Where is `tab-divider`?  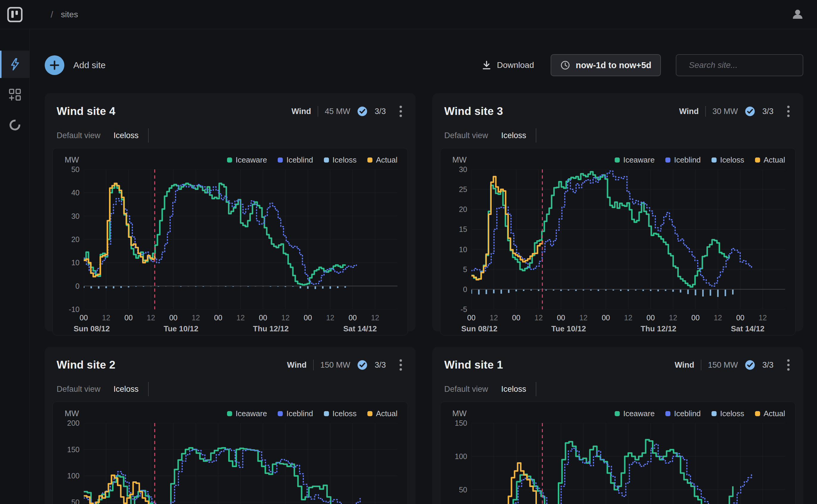 tab-divider is located at coordinates (536, 389).